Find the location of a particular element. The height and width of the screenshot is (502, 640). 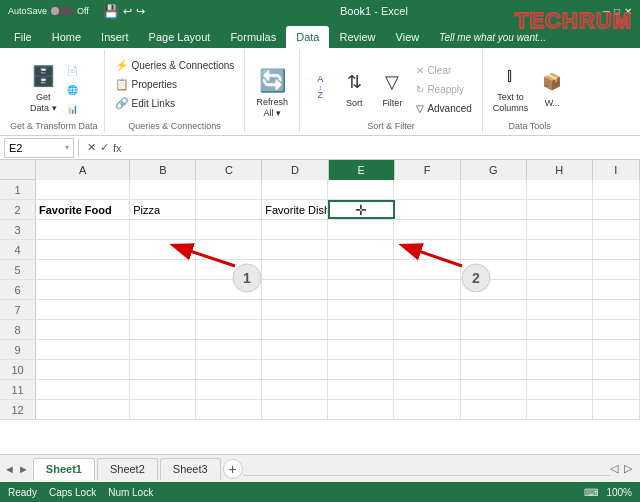

get-data-button: 🗄️ GetData ▾ is located at coordinates (43, 88).